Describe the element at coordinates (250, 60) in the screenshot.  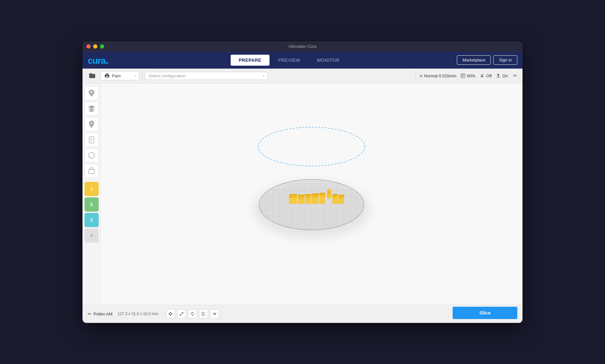
I see `tab-prepare: PREPARE` at that location.